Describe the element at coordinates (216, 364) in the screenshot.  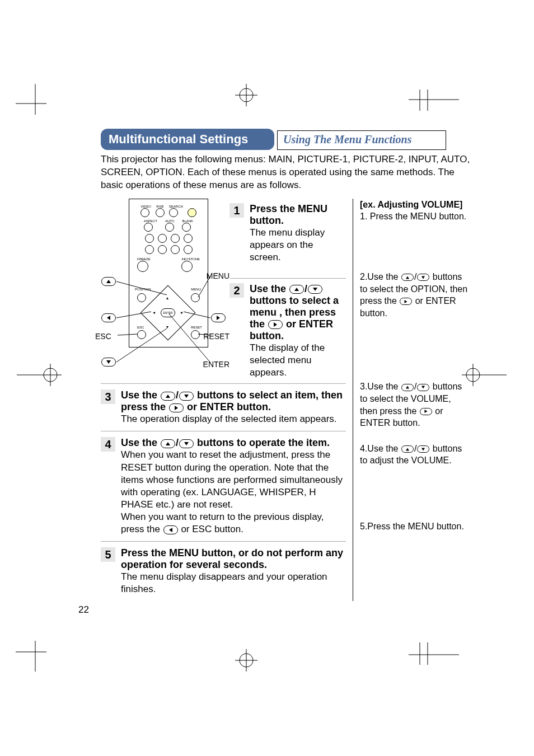
I see `enter-callout: ENTER` at that location.